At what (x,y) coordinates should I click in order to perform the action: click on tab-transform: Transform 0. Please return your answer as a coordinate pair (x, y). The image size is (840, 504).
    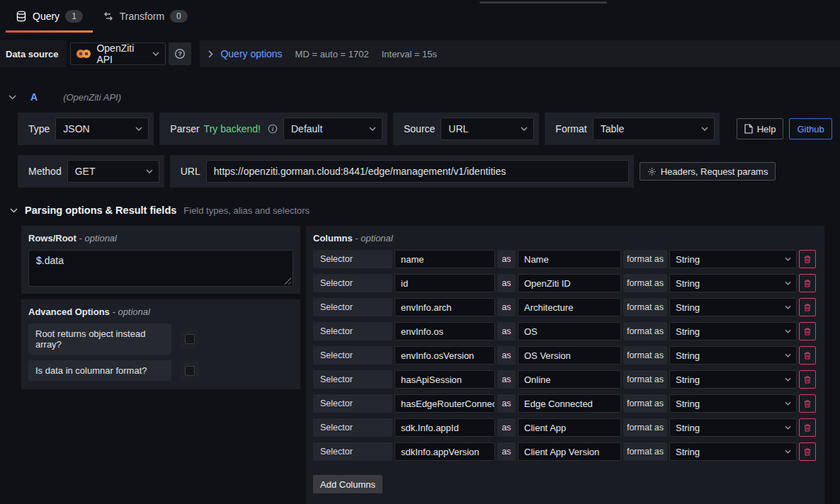
    Looking at the image, I should click on (145, 16).